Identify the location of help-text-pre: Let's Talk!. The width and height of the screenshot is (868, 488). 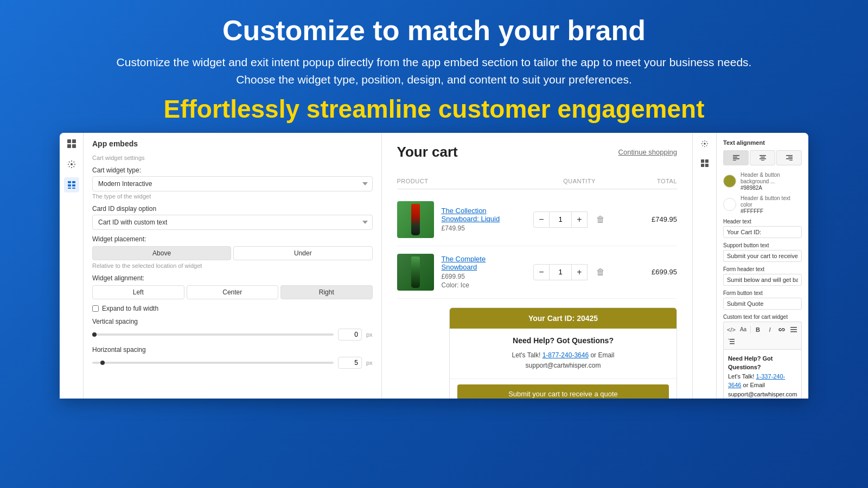
(526, 355).